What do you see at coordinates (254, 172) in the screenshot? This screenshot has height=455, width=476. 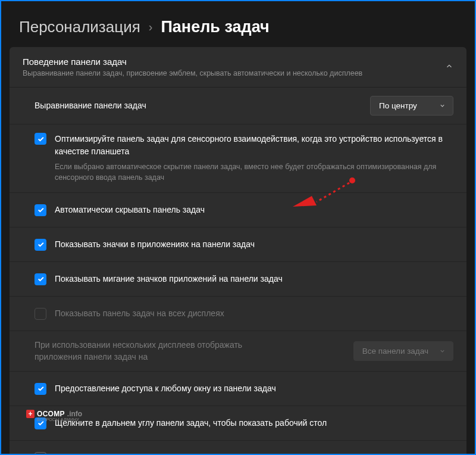 I see `optimize-touch-desc: Если выбрано автоматическое скрытие пане…` at bounding box center [254, 172].